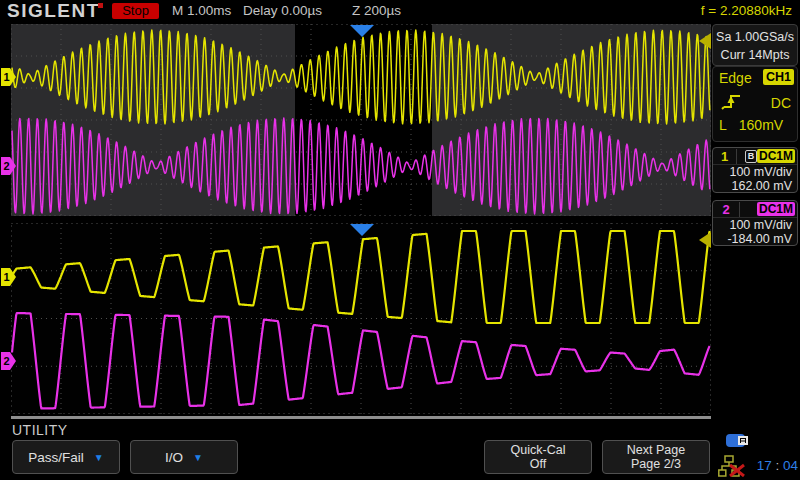  What do you see at coordinates (755, 170) in the screenshot?
I see `channel1-info-box: 1 B DC1M 100 mV/div 162.00 mV` at bounding box center [755, 170].